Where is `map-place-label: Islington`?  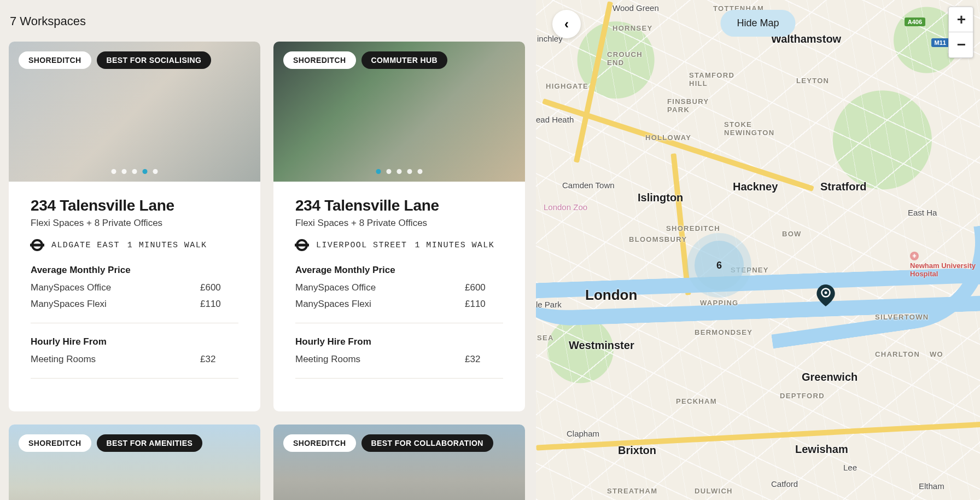
map-place-label: Islington is located at coordinates (661, 198).